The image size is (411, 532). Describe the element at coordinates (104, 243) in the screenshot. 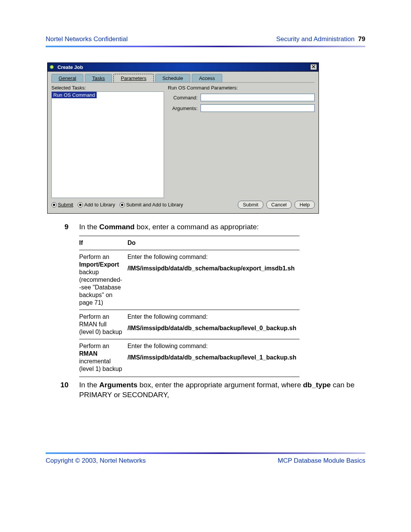

I see `table-header-if: If` at that location.